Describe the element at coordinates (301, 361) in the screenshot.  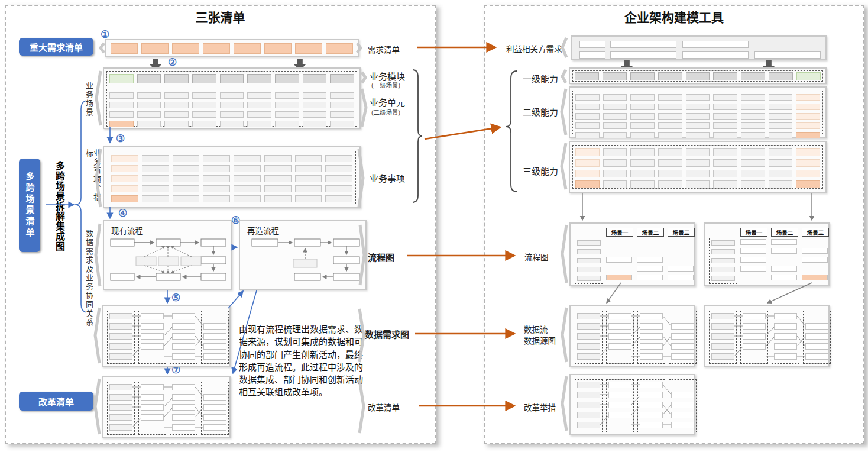
I see `process-note-text: 由现有流程梳理出数据需求、数据来源，谋划可集成的数据和可协同的部门产生创新活动，…` at that location.